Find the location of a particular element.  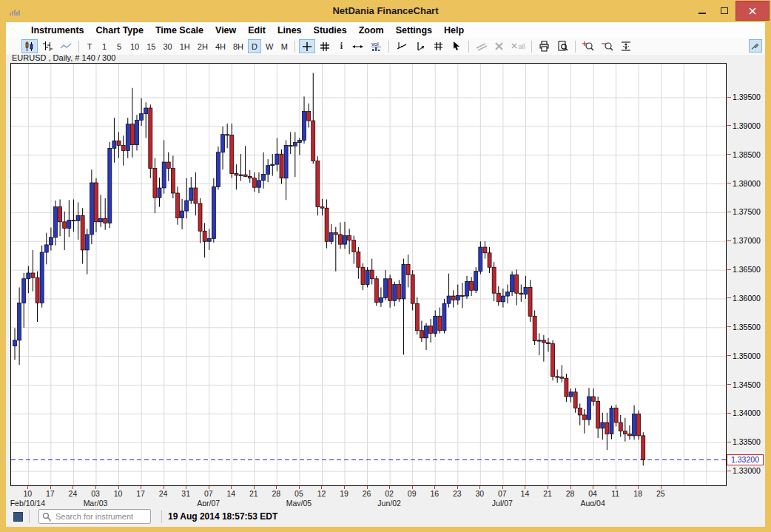

delete-button is located at coordinates (499, 46).